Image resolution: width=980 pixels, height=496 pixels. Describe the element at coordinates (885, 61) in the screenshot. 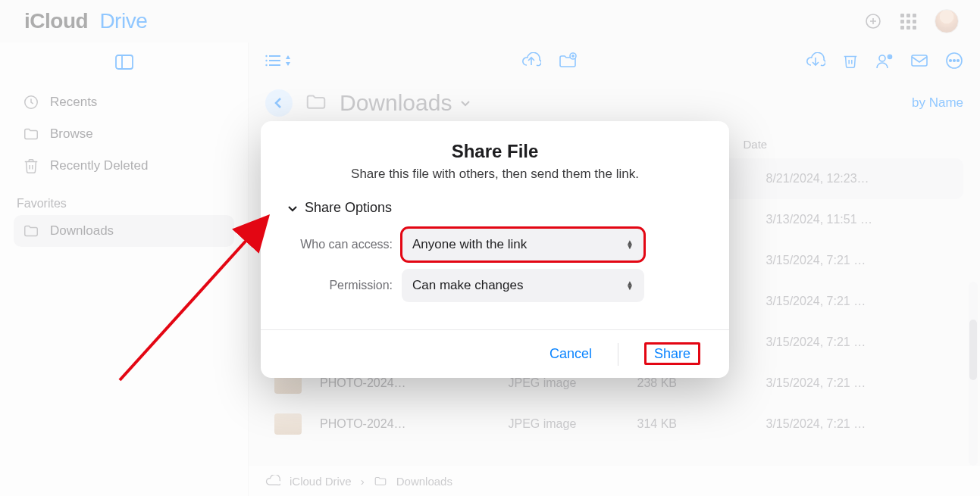

I see `collaborate-icon` at that location.